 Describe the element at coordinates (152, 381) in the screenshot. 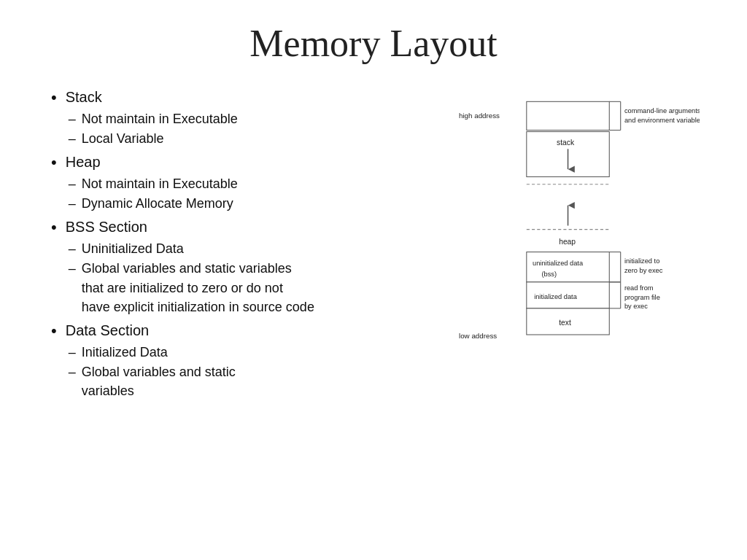

I see `sub-item: – Global variables and staticvariables` at that location.